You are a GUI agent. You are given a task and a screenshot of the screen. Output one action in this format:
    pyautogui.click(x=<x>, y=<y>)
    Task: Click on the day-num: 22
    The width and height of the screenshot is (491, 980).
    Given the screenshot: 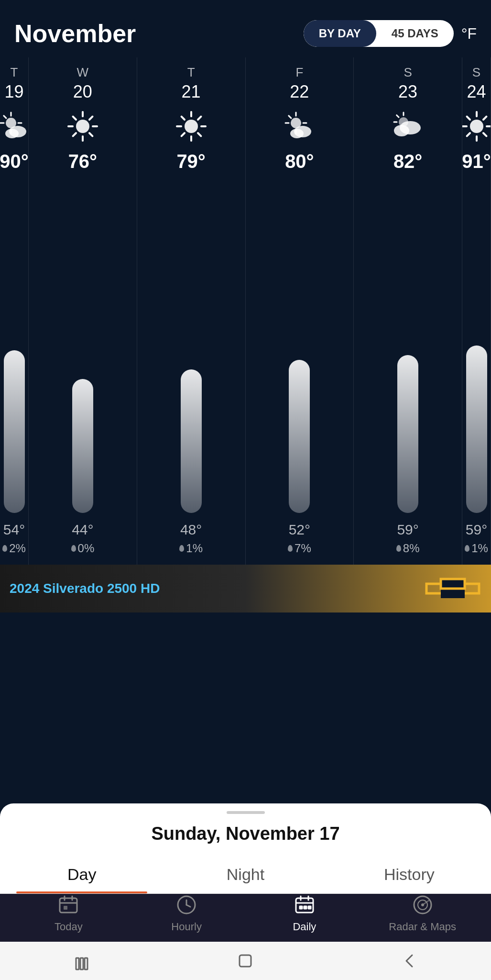 What is the action you would take?
    pyautogui.click(x=299, y=92)
    